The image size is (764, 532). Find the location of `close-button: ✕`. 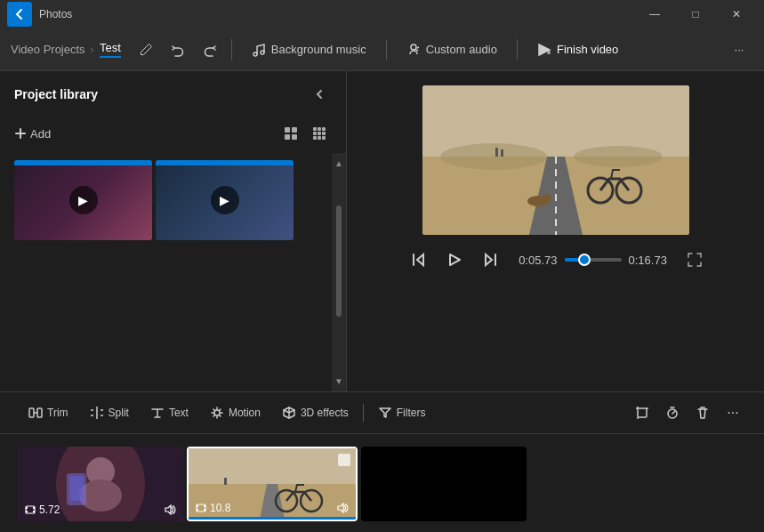

close-button: ✕ is located at coordinates (736, 14).